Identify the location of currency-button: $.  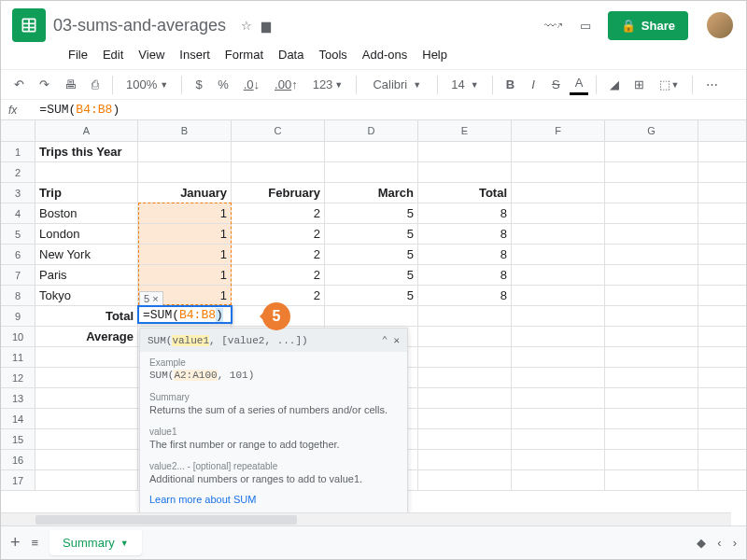
(199, 84).